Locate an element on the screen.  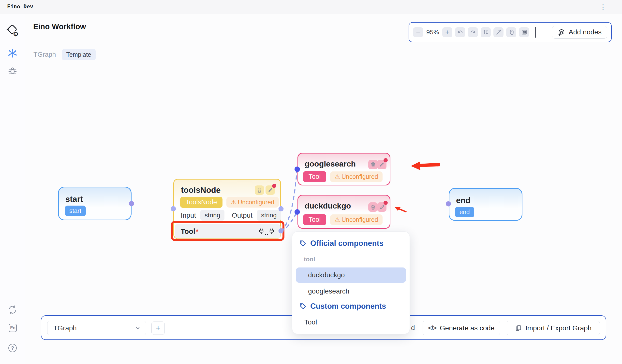
document-icon is located at coordinates (519, 328).